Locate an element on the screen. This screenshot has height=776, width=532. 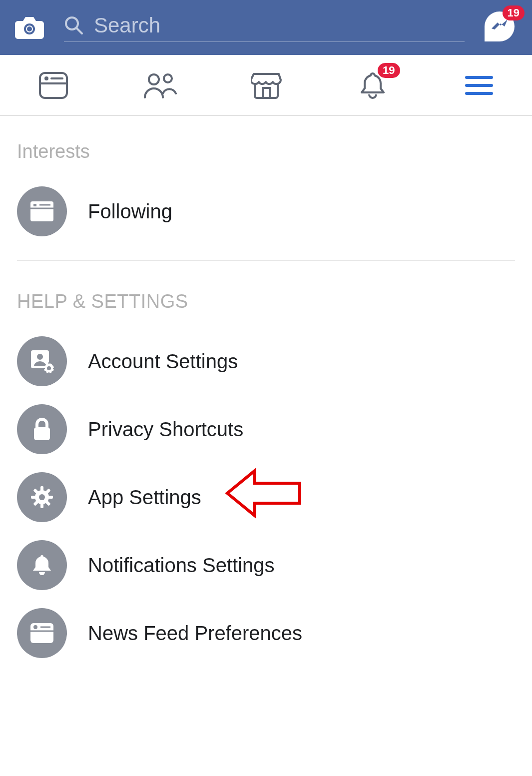
menu-item-account-settings: Account Settings is located at coordinates (266, 361).